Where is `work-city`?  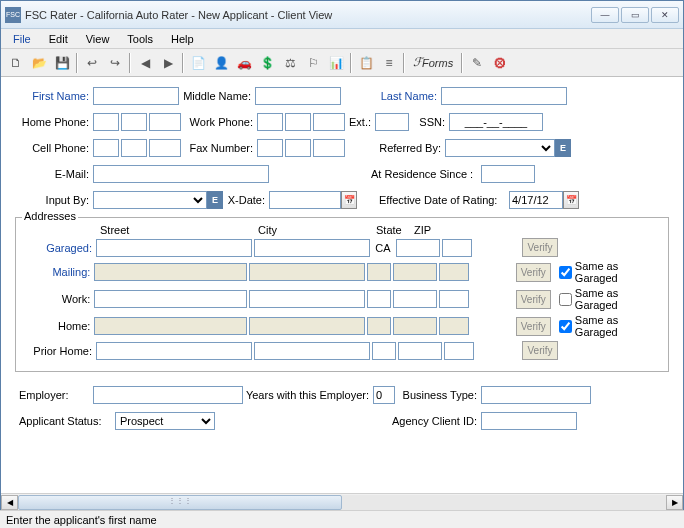
work-city is located at coordinates (307, 299).